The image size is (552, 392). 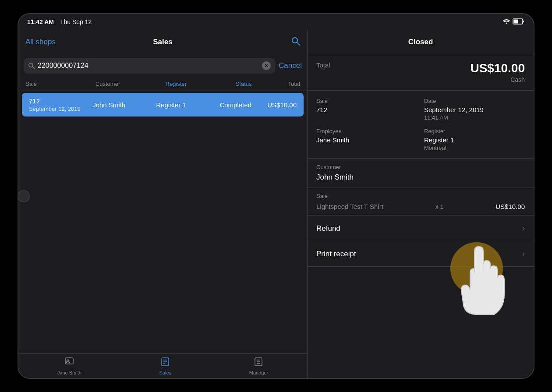 What do you see at coordinates (350, 207) in the screenshot?
I see `sale-item-name: Lightspeed Test T-Shirt` at bounding box center [350, 207].